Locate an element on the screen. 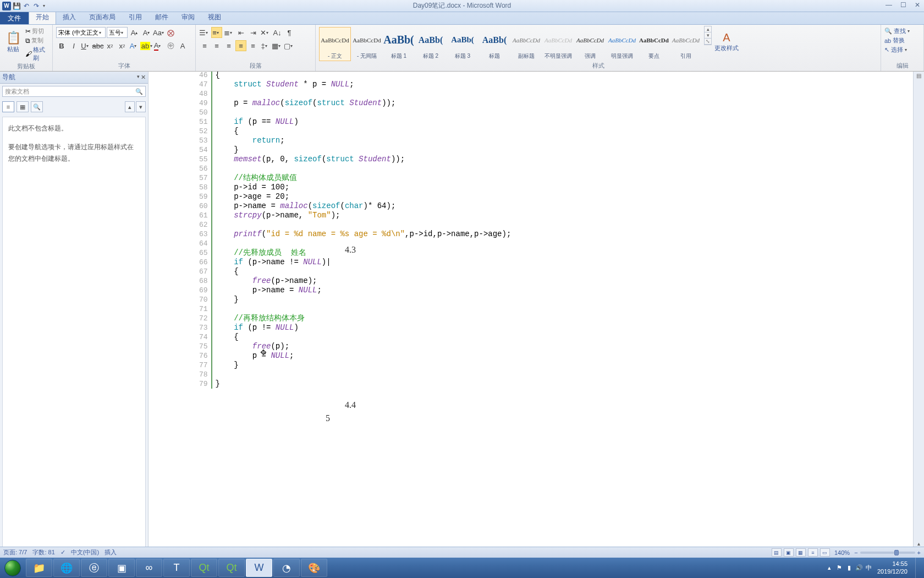 Image resolution: width=924 pixels, height=578 pixels. line-spacing-button: ‡▾ is located at coordinates (265, 46).